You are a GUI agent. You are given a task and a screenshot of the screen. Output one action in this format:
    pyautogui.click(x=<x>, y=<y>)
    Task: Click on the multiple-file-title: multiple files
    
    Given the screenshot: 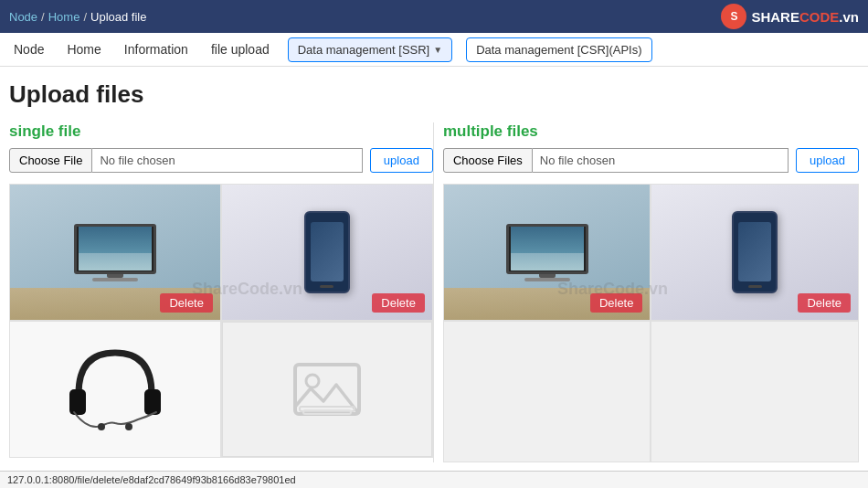 What is the action you would take?
    pyautogui.click(x=651, y=132)
    